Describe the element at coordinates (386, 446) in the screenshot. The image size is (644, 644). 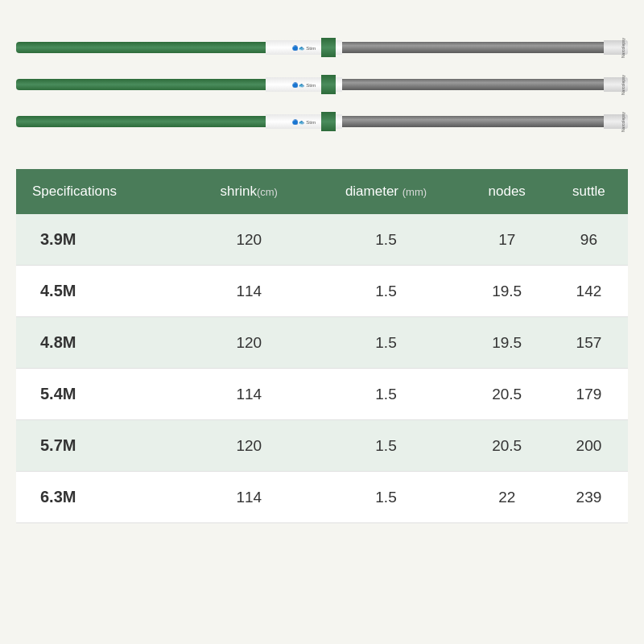
I see `cell-diameter-4: 1.5` at that location.